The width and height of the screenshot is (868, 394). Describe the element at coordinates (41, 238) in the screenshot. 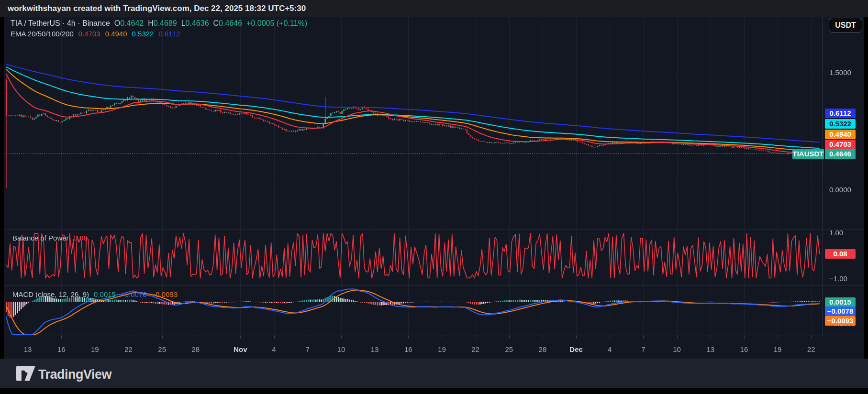

I see `bop-title: Balance of Power` at that location.